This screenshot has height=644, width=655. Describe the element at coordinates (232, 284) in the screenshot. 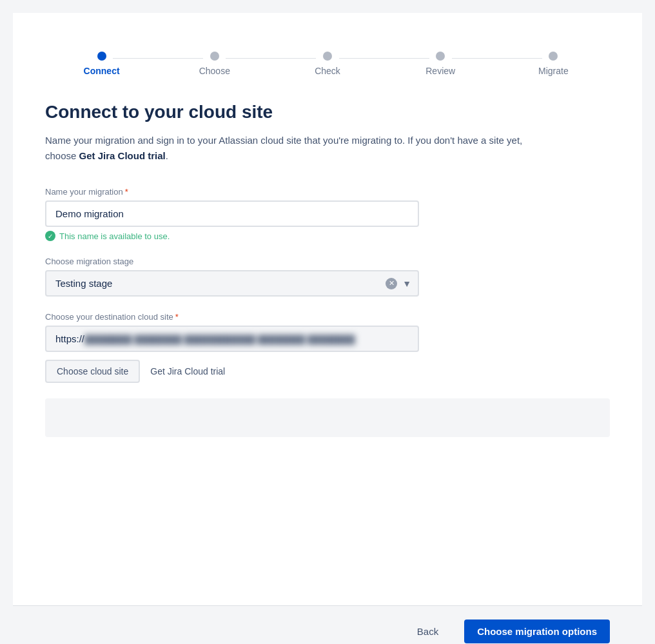

I see `migration-stage-select: Testing stage` at that location.